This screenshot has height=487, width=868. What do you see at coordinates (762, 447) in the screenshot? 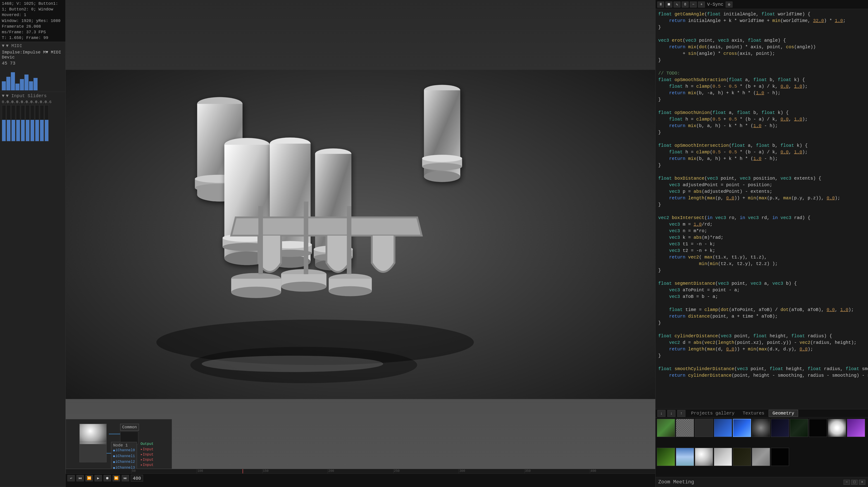
I see `gallery-thumbs` at bounding box center [762, 447].